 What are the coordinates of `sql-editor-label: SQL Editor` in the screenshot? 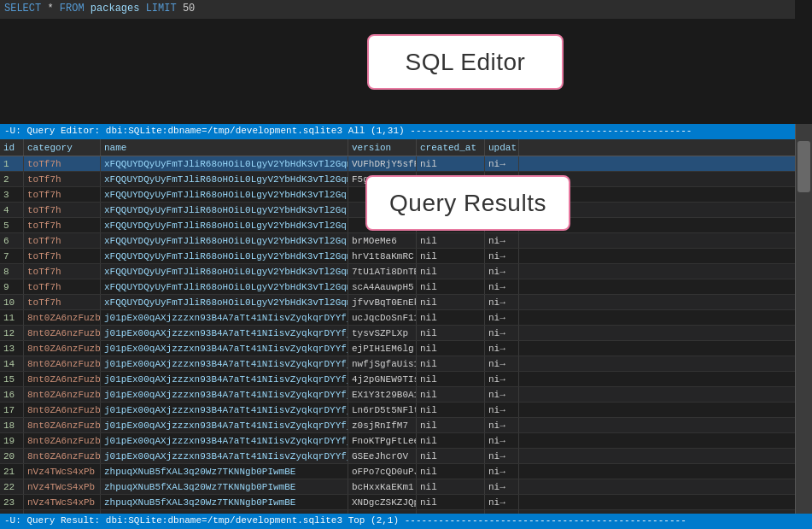 It's located at (466, 62).